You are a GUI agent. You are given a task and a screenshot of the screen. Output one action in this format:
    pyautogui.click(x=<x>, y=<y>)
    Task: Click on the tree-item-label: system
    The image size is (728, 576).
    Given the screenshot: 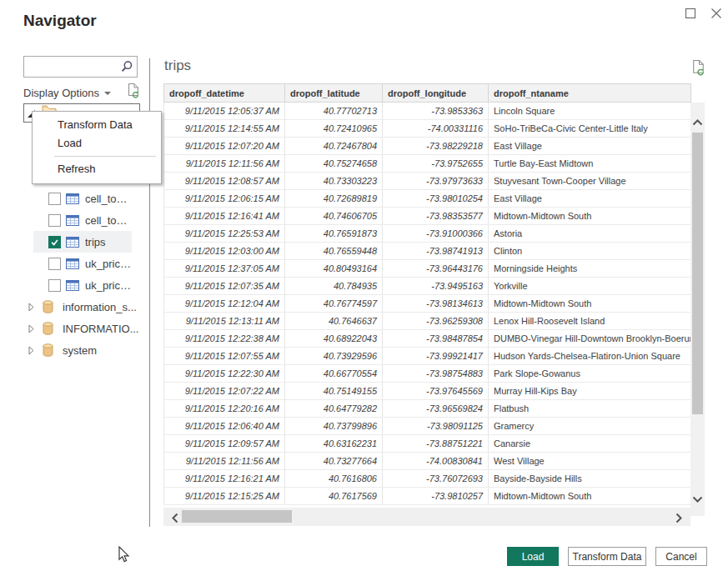 What is the action you would take?
    pyautogui.click(x=80, y=350)
    